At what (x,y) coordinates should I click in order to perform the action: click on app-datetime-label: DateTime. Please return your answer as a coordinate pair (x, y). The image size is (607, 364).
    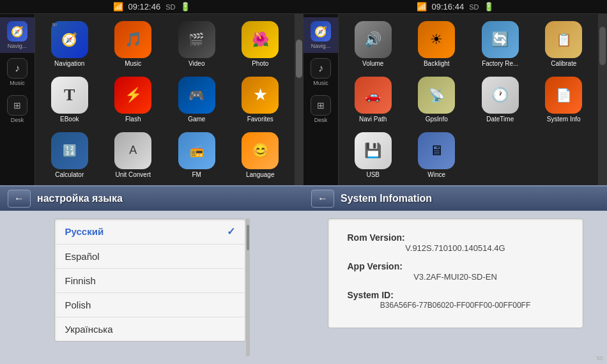
    Looking at the image, I should click on (500, 119).